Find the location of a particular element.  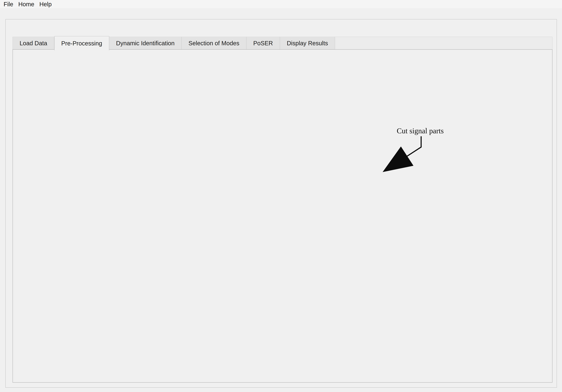

tab-load-data: Load Data is located at coordinates (34, 43).